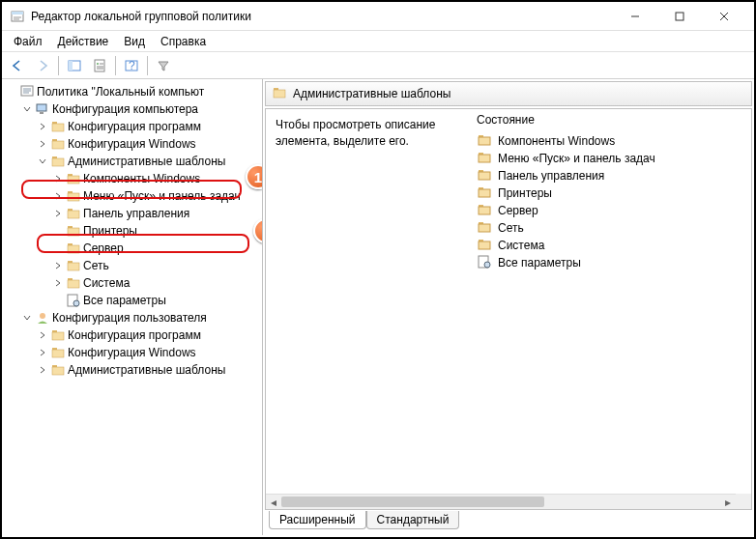 This screenshot has width=756, height=539. Describe the element at coordinates (610, 211) in the screenshot. I see `list-item: Сервер` at that location.